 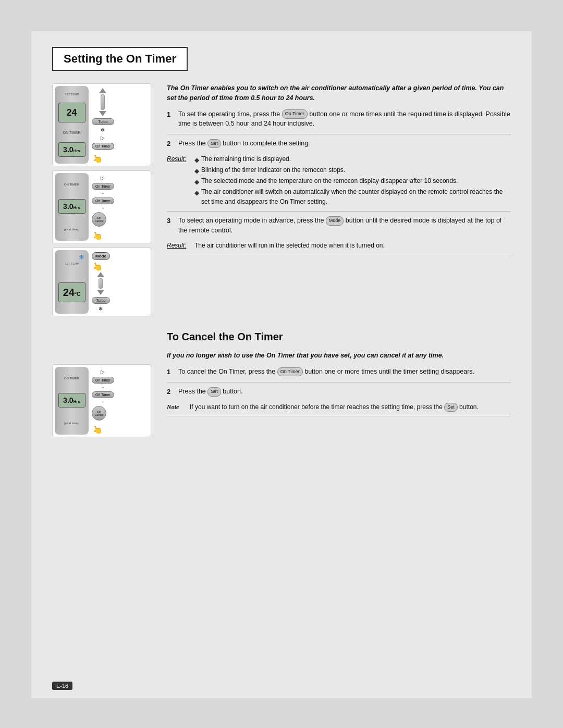 What do you see at coordinates (104, 344) in the screenshot?
I see `spacer` at bounding box center [104, 344].